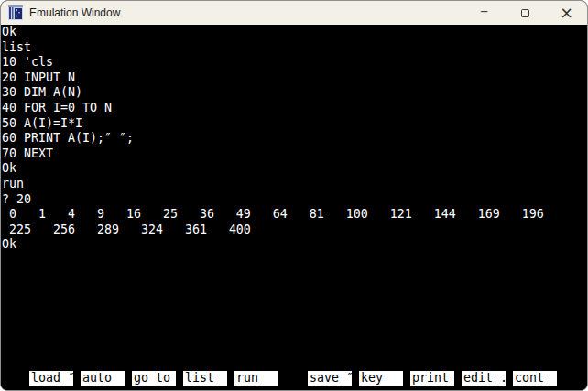 The image size is (588, 391). Describe the element at coordinates (526, 13) in the screenshot. I see `maximize-icon` at that location.